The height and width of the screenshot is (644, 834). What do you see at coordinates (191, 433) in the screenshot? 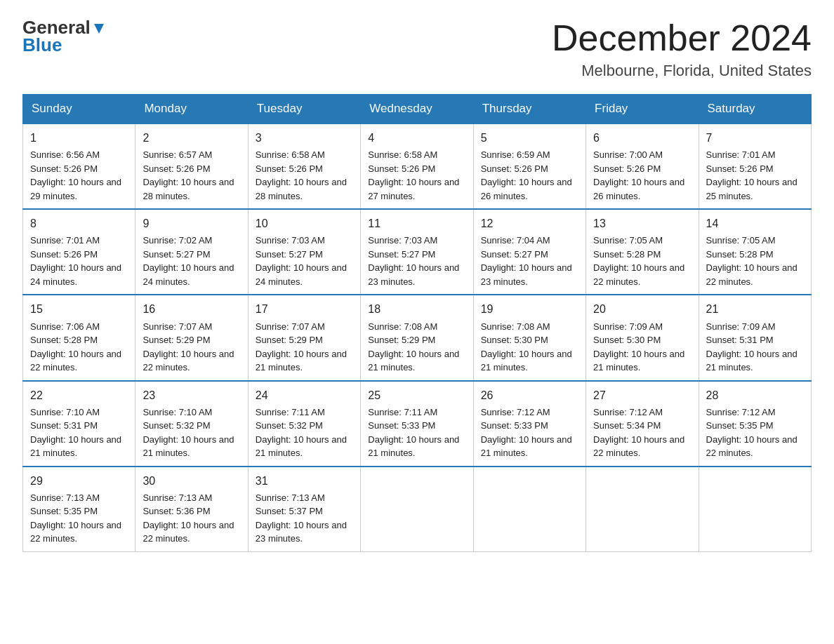
I see `day-info: Sunrise: 7:10 AM Sunset: 5:32 PM Dayligh…` at bounding box center [191, 433].